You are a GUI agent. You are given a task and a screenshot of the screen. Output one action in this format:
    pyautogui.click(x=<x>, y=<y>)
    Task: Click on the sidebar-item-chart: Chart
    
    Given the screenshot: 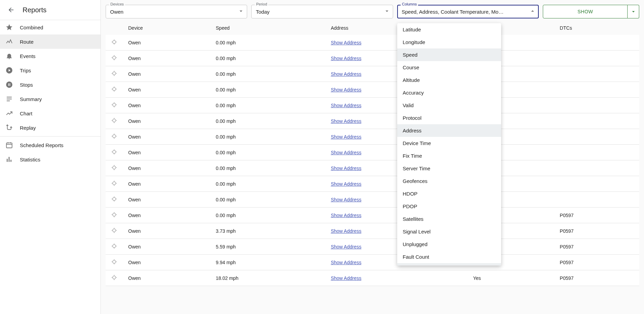 What is the action you would take?
    pyautogui.click(x=50, y=113)
    